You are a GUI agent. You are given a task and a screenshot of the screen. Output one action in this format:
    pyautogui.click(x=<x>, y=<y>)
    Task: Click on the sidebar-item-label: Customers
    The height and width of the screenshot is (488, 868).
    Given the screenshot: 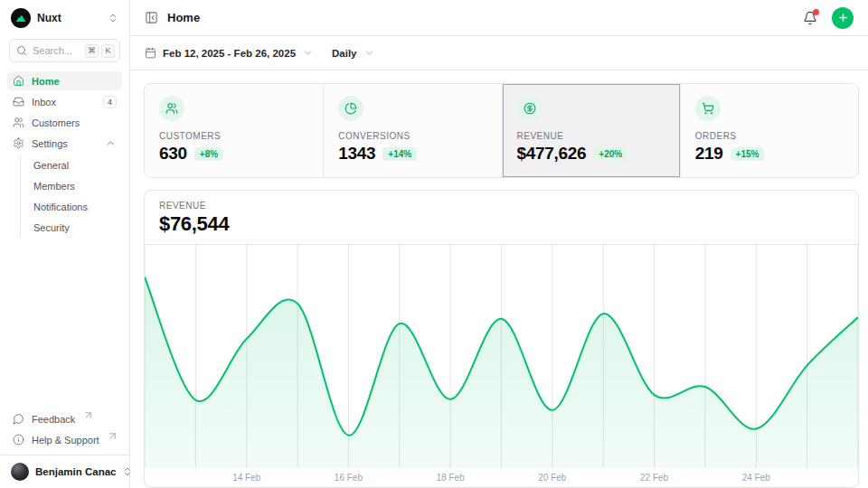 What is the action you would take?
    pyautogui.click(x=74, y=123)
    